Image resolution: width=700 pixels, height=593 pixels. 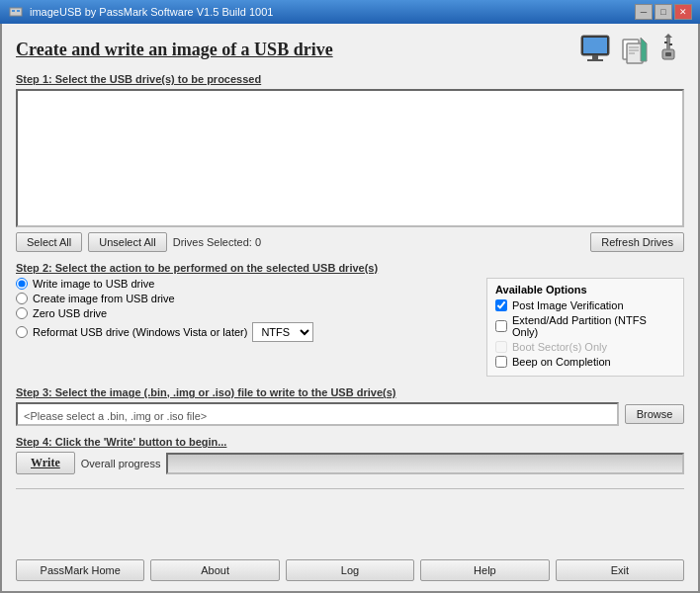 I want to click on bottom-bar: PassMark Home About Log Help Exit, so click(x=350, y=570).